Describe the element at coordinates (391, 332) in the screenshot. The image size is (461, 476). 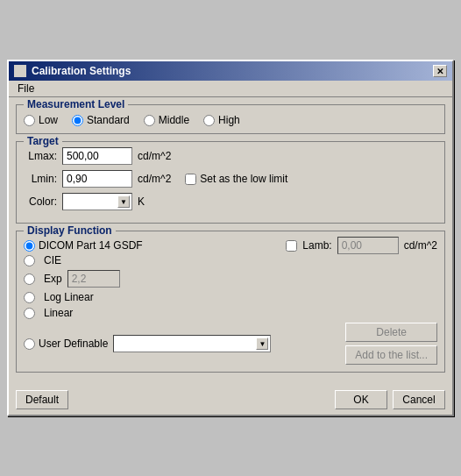
I see `delete-button: Delete` at that location.